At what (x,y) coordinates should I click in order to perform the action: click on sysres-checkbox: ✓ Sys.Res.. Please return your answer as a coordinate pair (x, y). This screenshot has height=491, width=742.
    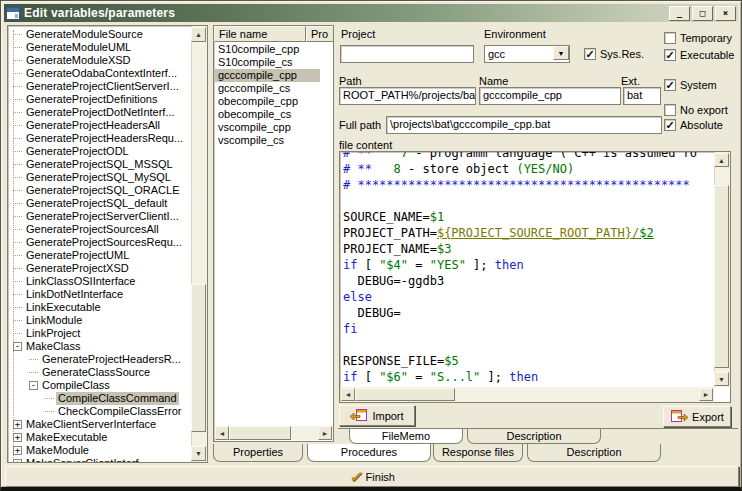
    Looking at the image, I should click on (614, 54).